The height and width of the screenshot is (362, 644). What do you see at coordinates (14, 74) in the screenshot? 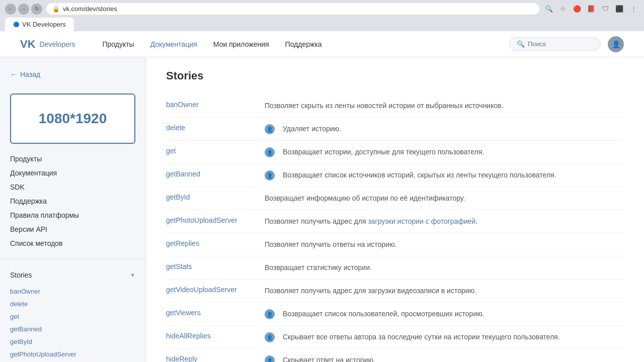
I see `back-arrow-icon: ←` at bounding box center [14, 74].